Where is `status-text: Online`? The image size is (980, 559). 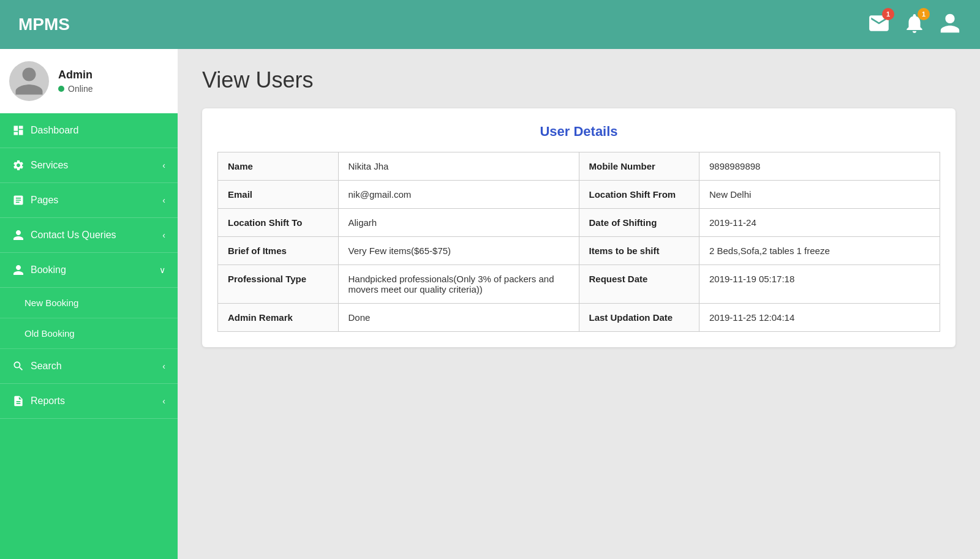
status-text: Online is located at coordinates (80, 89).